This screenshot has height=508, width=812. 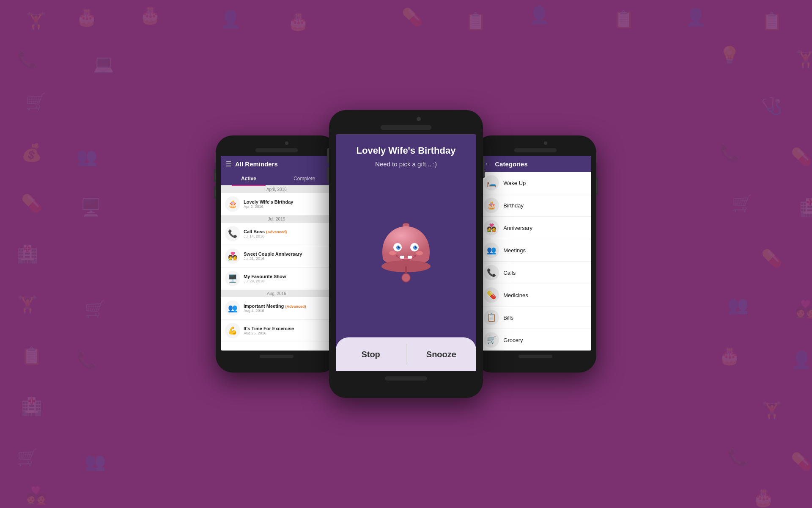 I want to click on tab-complete: Complete, so click(x=304, y=179).